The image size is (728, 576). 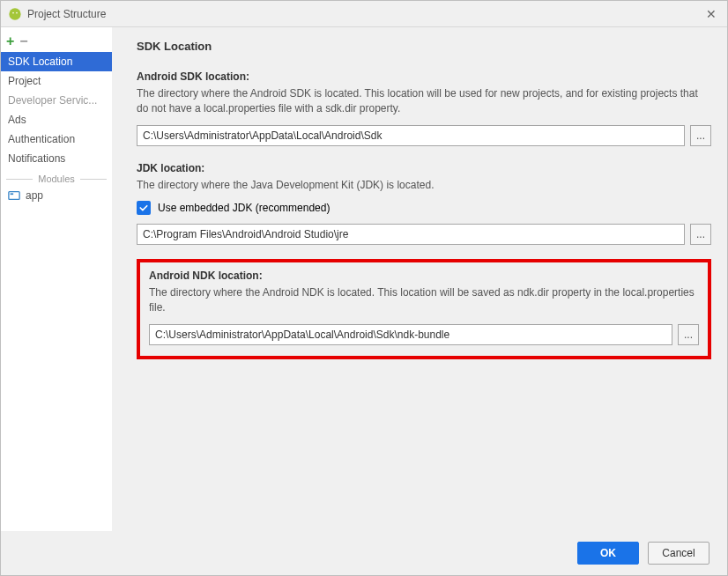 I want to click on sdk-heading: Android SDK location:, so click(x=424, y=77).